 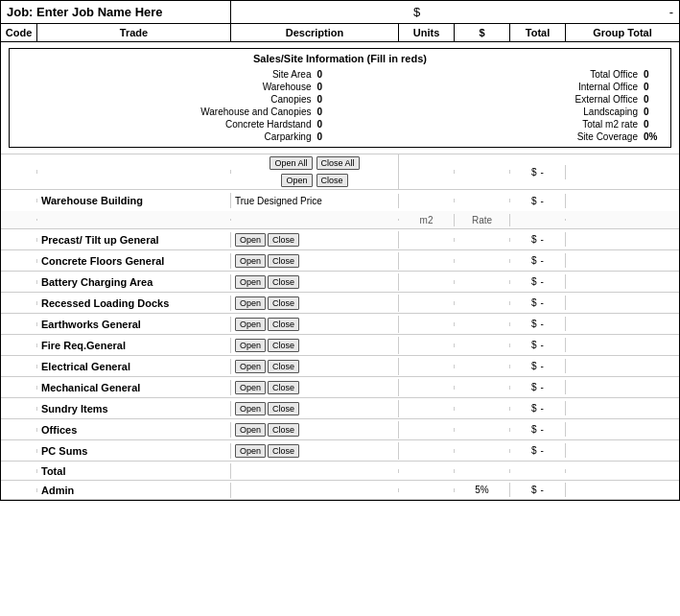 I want to click on precast-total: $-, so click(x=538, y=240).